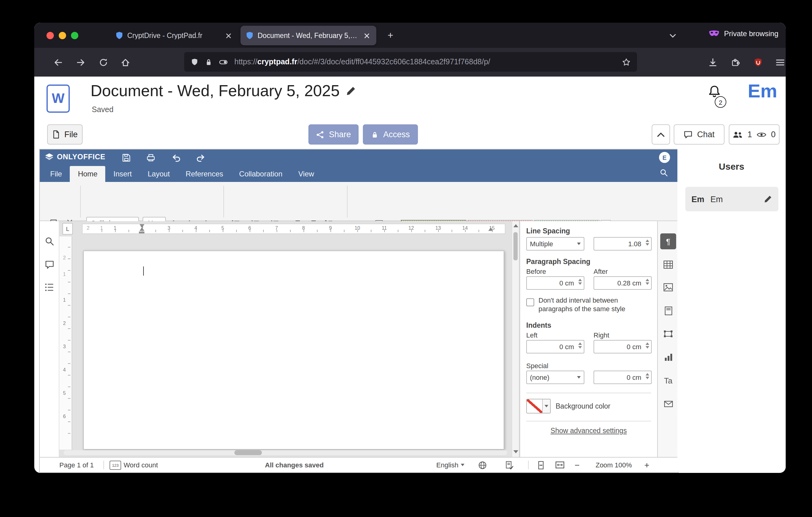 Image resolution: width=812 pixels, height=517 pixels. Describe the element at coordinates (668, 334) in the screenshot. I see `shape-settings-icon` at that location.